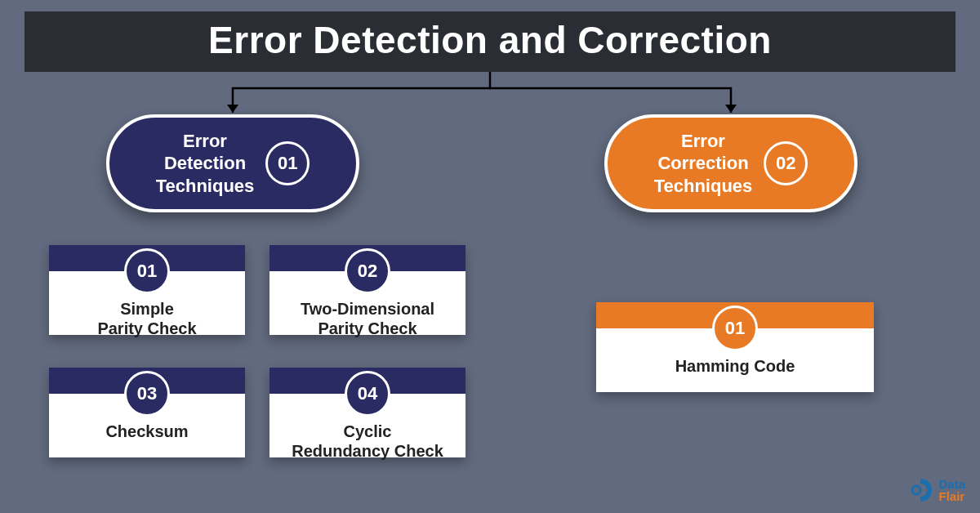 This screenshot has width=980, height=513. What do you see at coordinates (735, 347) in the screenshot?
I see `correction-card: 01 Hamming Code` at bounding box center [735, 347].